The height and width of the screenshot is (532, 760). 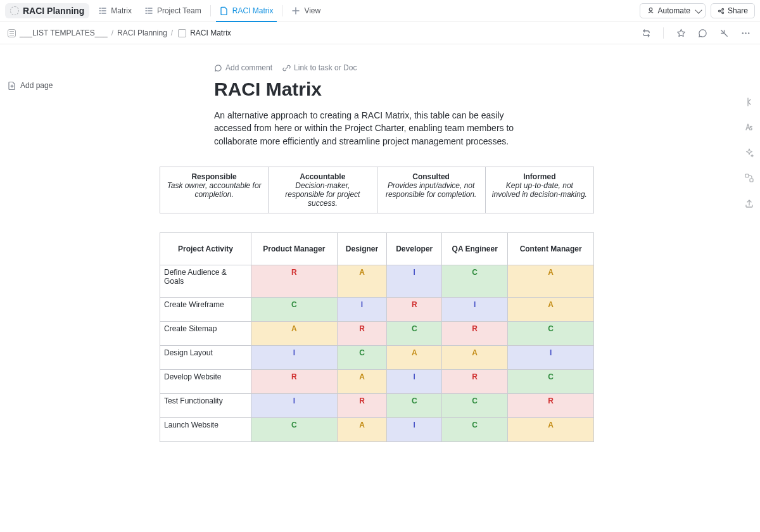 What do you see at coordinates (206, 405) in the screenshot?
I see `raci-activity-cell: Test Functionality` at bounding box center [206, 405].